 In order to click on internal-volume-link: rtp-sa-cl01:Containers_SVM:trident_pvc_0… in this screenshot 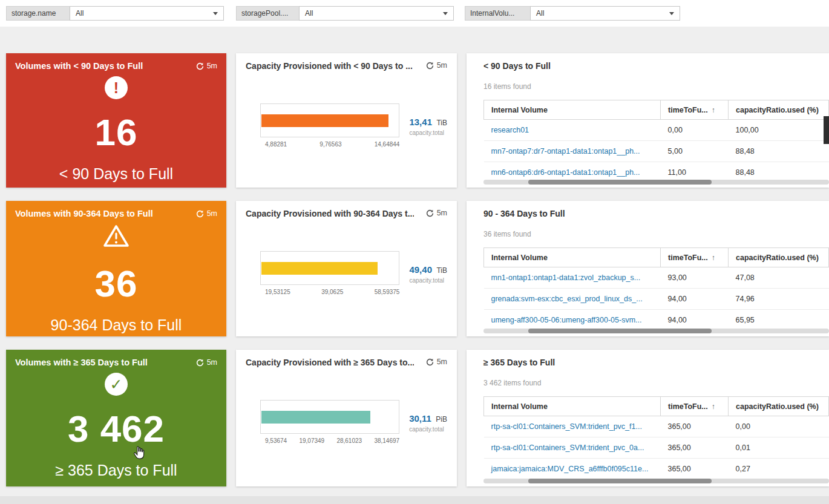, I will do `click(572, 448)`.